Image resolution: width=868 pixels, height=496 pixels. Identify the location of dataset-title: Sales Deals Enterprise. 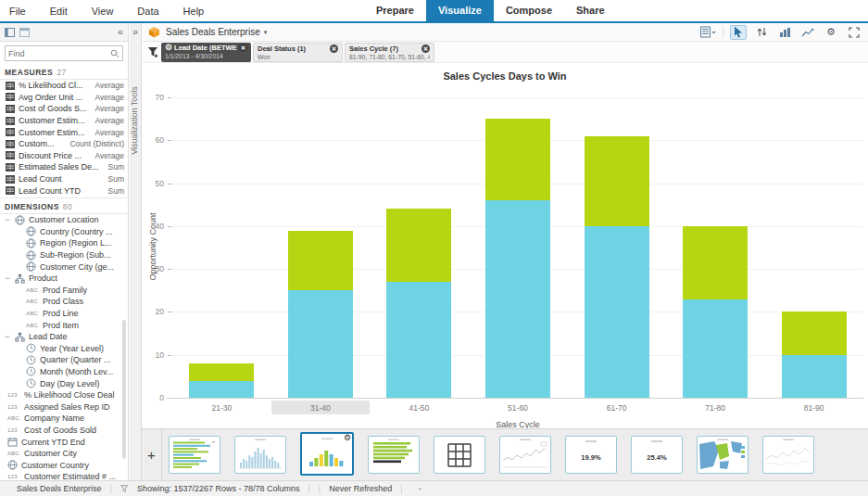
(213, 32).